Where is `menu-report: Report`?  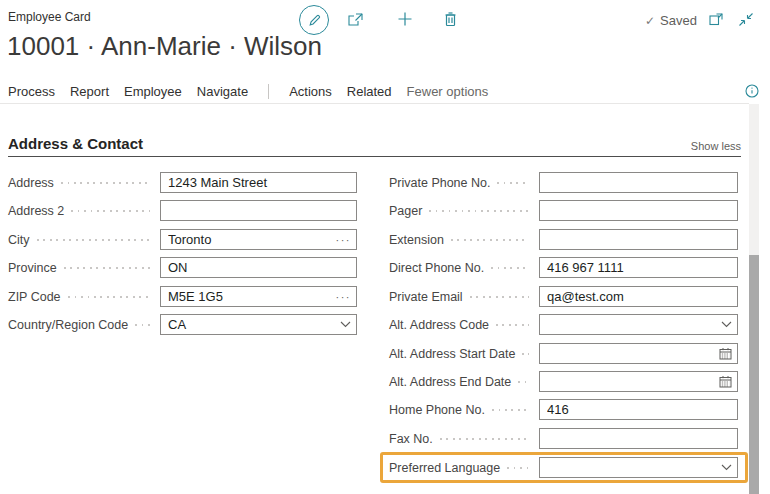
menu-report: Report is located at coordinates (90, 92).